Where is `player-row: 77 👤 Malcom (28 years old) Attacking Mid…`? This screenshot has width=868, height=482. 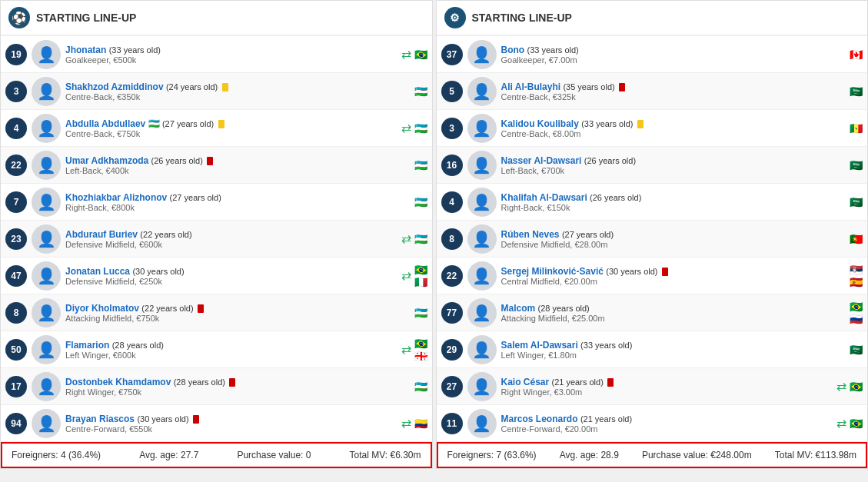 player-row: 77 👤 Malcom (28 years old) Attacking Mid… is located at coordinates (652, 313).